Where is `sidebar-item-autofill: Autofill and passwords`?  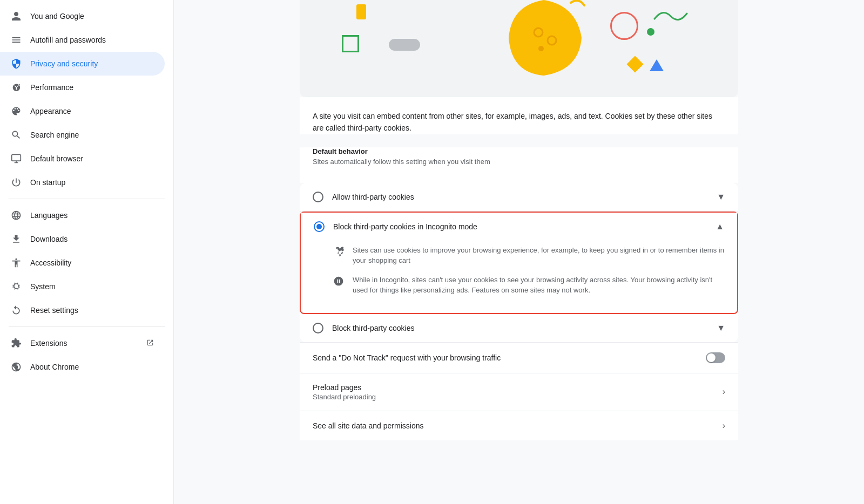 sidebar-item-autofill: Autofill and passwords is located at coordinates (82, 40).